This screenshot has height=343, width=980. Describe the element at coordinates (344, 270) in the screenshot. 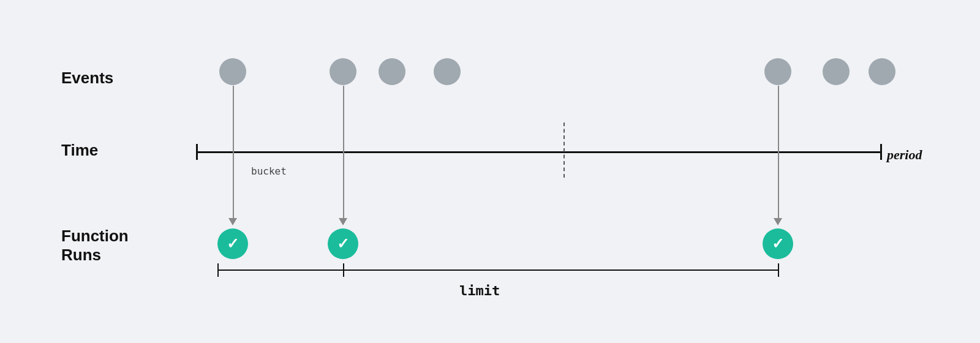

I see `limit-tick-middle` at that location.